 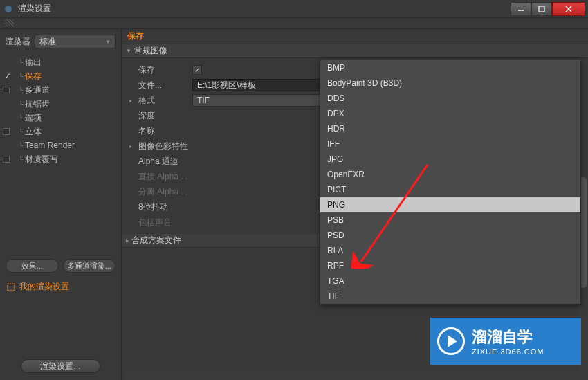 I want to click on tab-save: 保存, so click(x=355, y=37).